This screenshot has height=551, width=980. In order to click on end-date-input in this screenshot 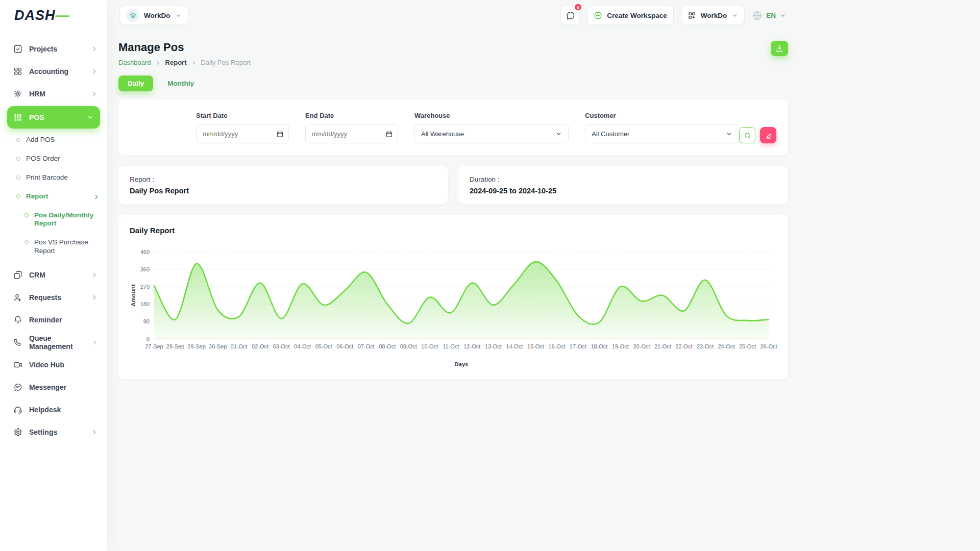, I will do `click(352, 134)`.